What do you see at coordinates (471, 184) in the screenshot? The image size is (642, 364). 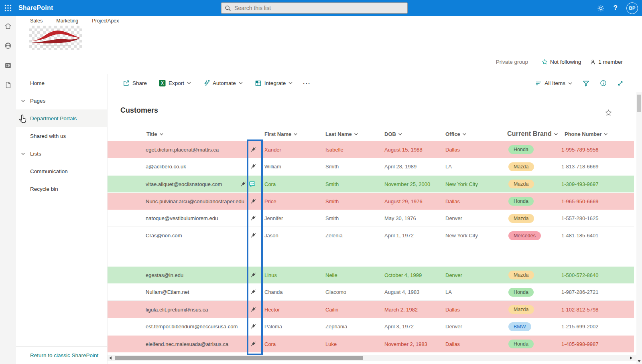 I see `cell-office: New York City` at bounding box center [471, 184].